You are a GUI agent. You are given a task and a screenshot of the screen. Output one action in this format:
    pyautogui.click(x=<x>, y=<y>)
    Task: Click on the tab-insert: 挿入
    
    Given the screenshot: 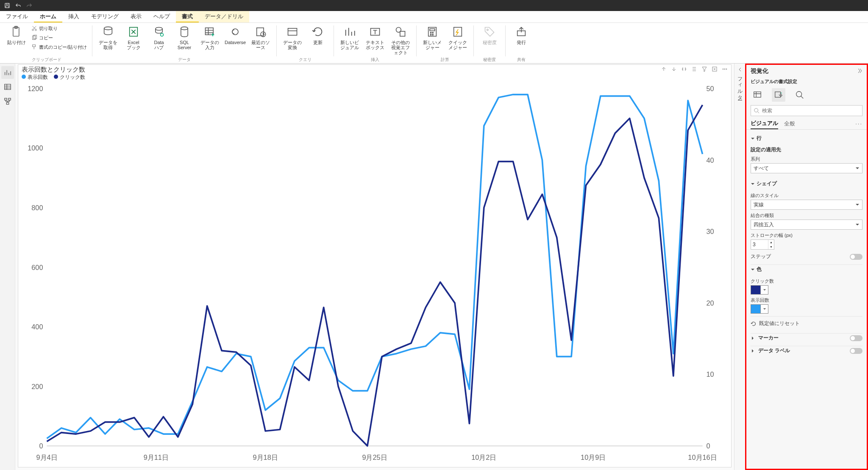 What is the action you would take?
    pyautogui.click(x=74, y=17)
    